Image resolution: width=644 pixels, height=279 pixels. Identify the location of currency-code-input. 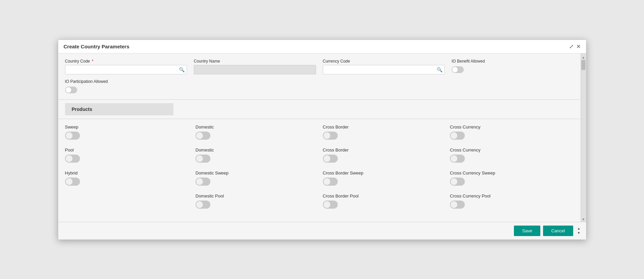
(381, 70).